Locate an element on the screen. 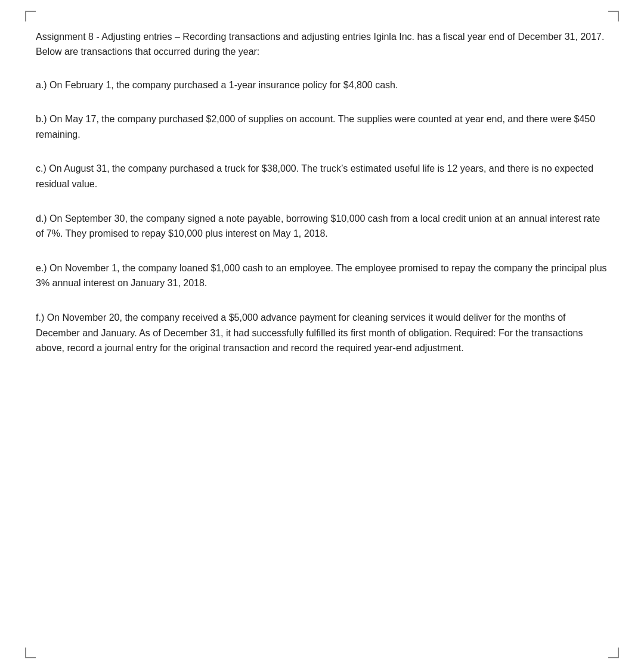 The width and height of the screenshot is (644, 669). transaction-b-text: b.) On May 17, the company purchased $2,… is located at coordinates (322, 126).